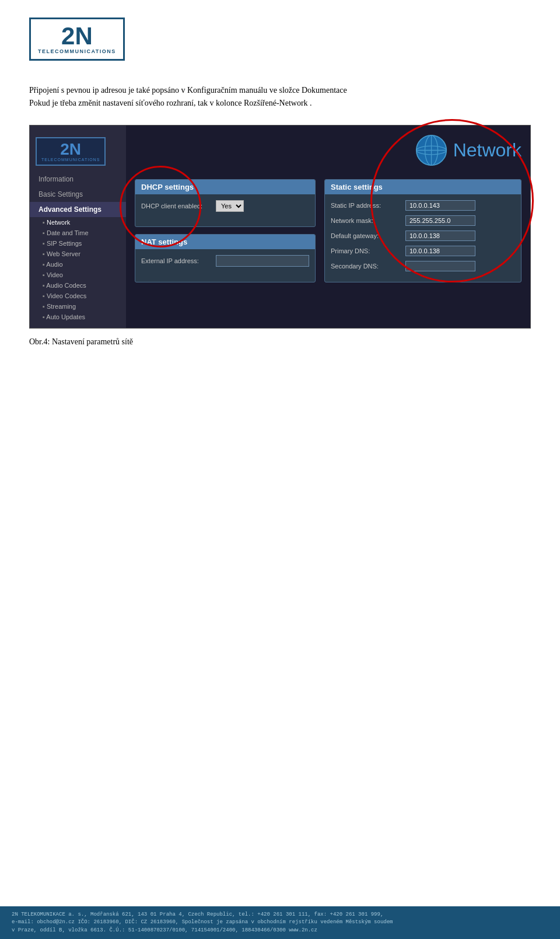 The height and width of the screenshot is (939, 560). Describe the element at coordinates (440, 251) in the screenshot. I see `primary-dns-value: 10.0.0.138` at that location.